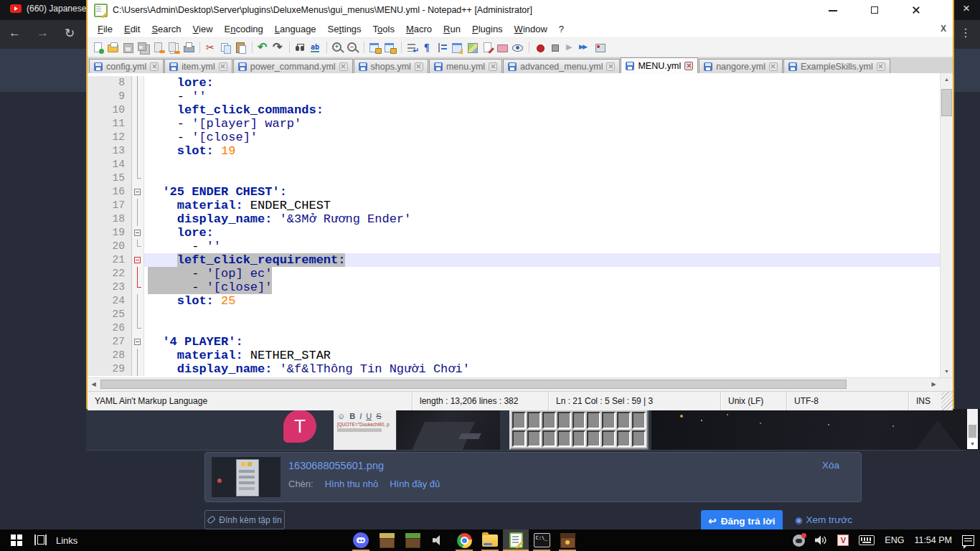 The height and width of the screenshot is (551, 980). What do you see at coordinates (514, 301) in the screenshot?
I see `code-line: 24 slot: 25` at bounding box center [514, 301].